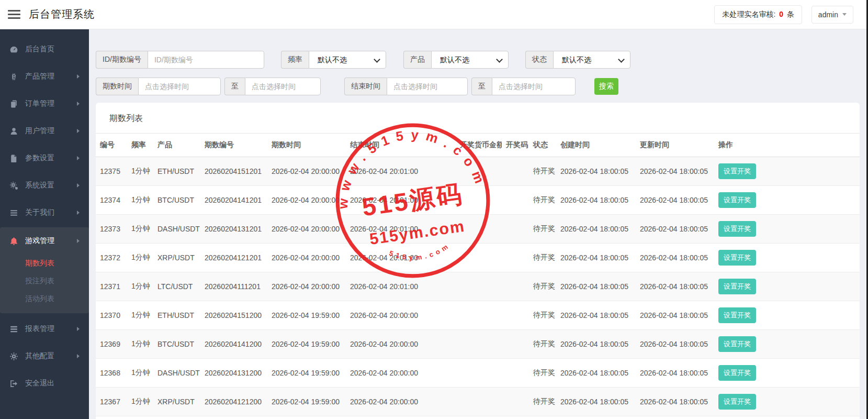 The height and width of the screenshot is (419, 868). I want to click on table-cell: 12372, so click(111, 258).